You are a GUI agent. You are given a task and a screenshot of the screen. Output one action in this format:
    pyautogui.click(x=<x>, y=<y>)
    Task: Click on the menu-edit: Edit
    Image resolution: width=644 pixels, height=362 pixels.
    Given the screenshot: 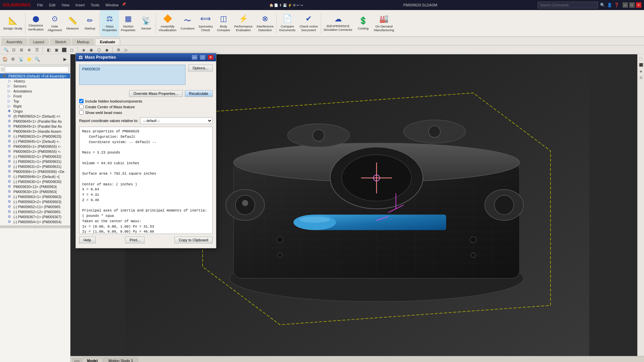 What is the action you would take?
    pyautogui.click(x=52, y=5)
    